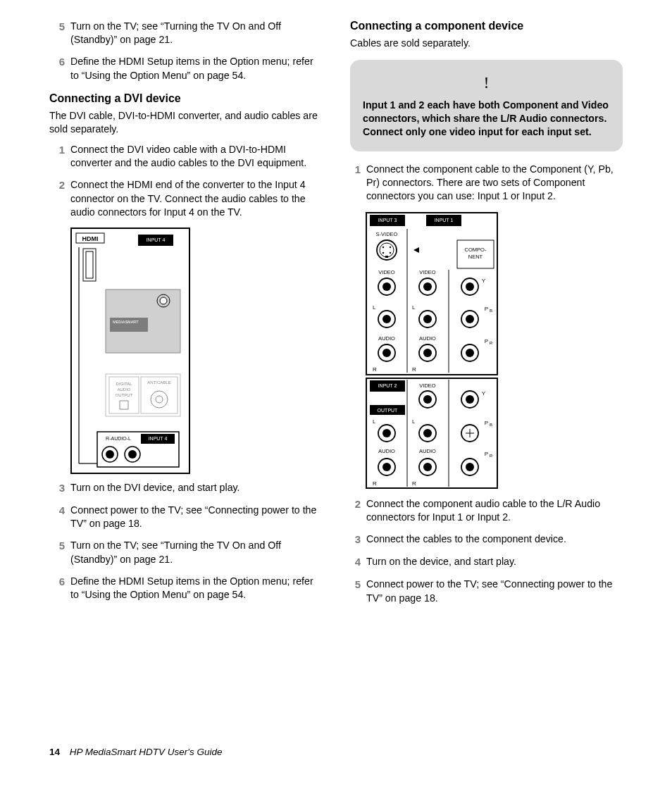 The height and width of the screenshot is (791, 672). I want to click on label-input4b: INPUT 4, so click(158, 438).